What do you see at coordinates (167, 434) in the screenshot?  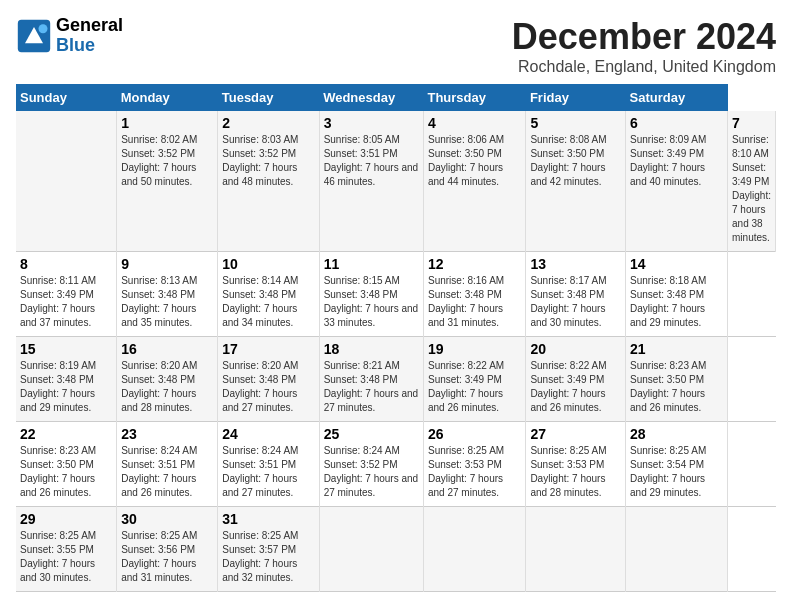 I see `day-number: 23` at bounding box center [167, 434].